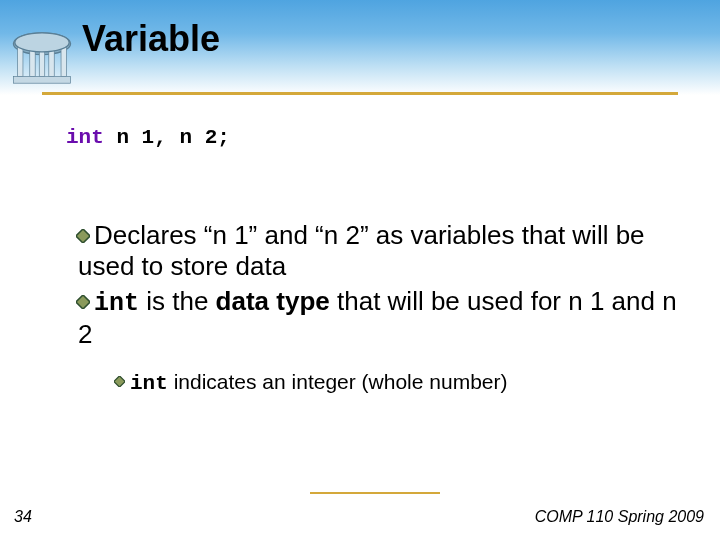 The height and width of the screenshot is (540, 720). I want to click on code-declaration: int n 1, n 2;, so click(148, 138).